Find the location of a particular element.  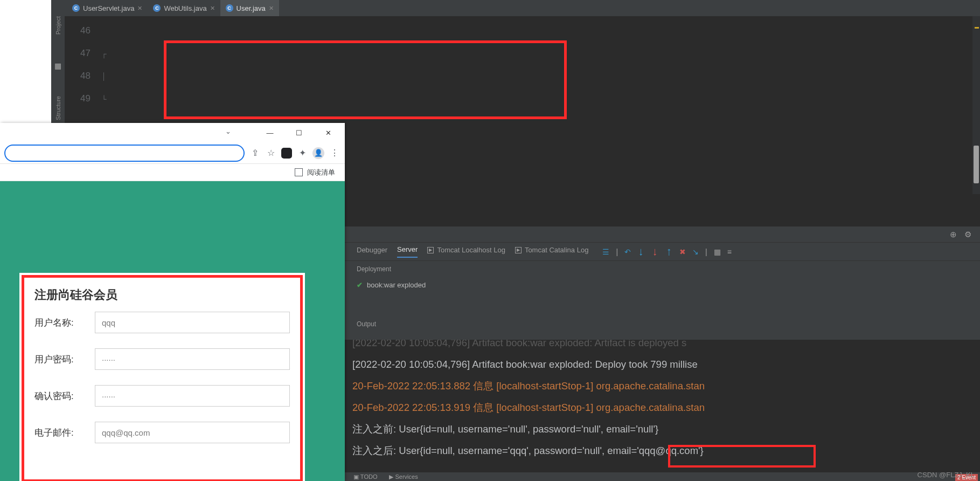

line-num: 48 is located at coordinates (78, 76).